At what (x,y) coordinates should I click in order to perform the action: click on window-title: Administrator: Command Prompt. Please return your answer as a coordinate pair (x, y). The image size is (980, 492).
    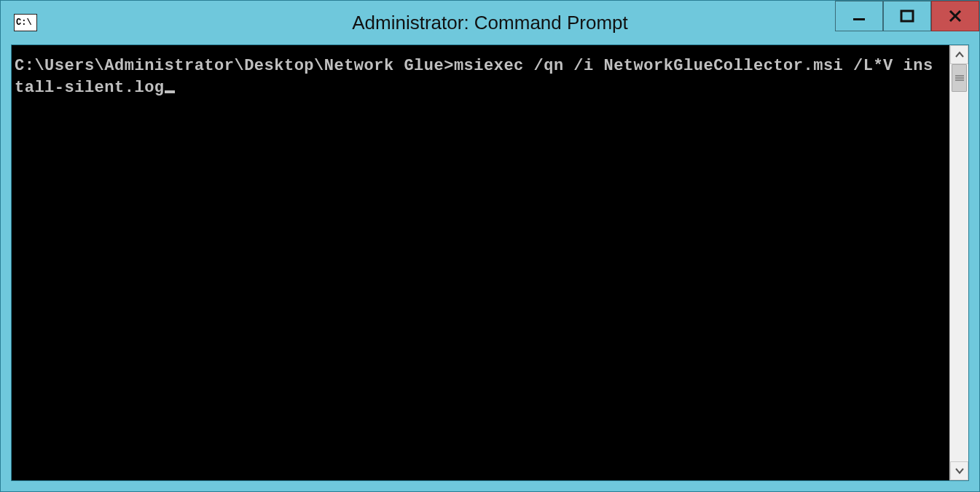
    Looking at the image, I should click on (490, 23).